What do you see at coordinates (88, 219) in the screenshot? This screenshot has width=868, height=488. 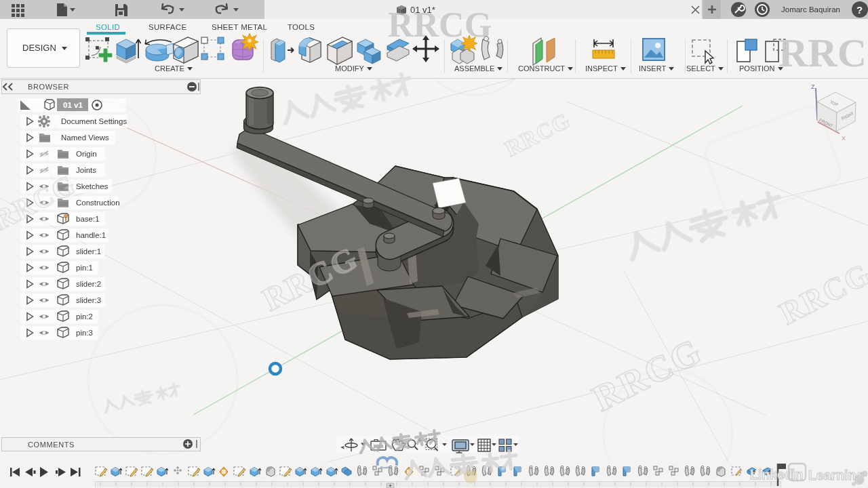 I see `svg-text: base:1` at bounding box center [88, 219].